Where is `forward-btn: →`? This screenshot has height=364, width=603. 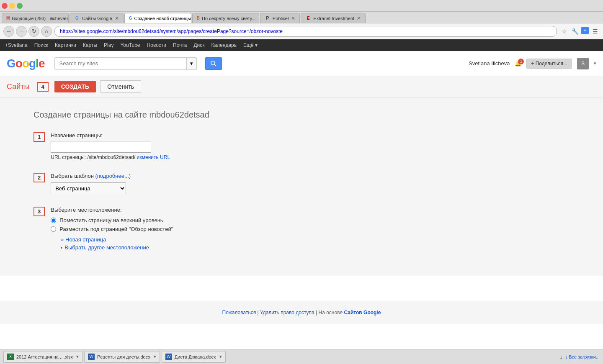
forward-btn: → is located at coordinates (21, 31).